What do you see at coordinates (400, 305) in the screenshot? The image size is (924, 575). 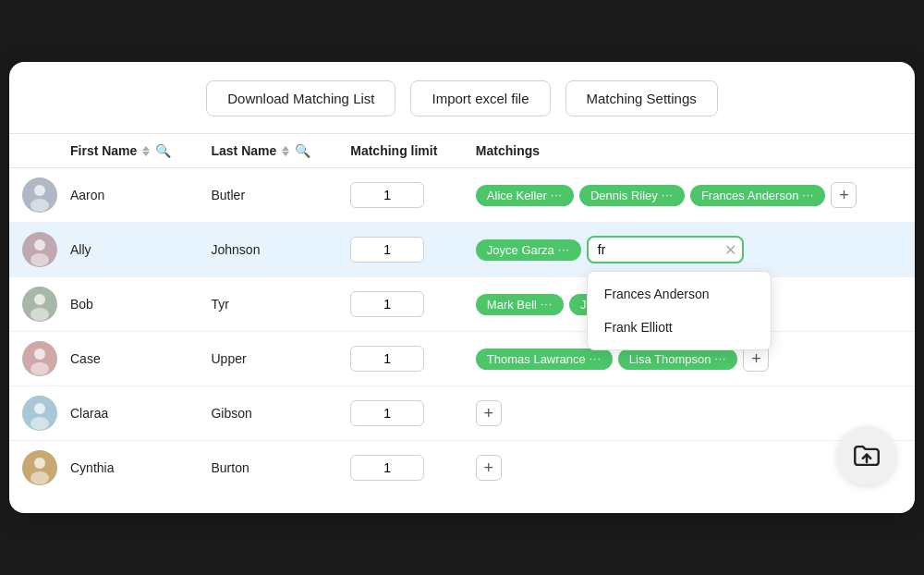 I see `limit-bob` at bounding box center [400, 305].